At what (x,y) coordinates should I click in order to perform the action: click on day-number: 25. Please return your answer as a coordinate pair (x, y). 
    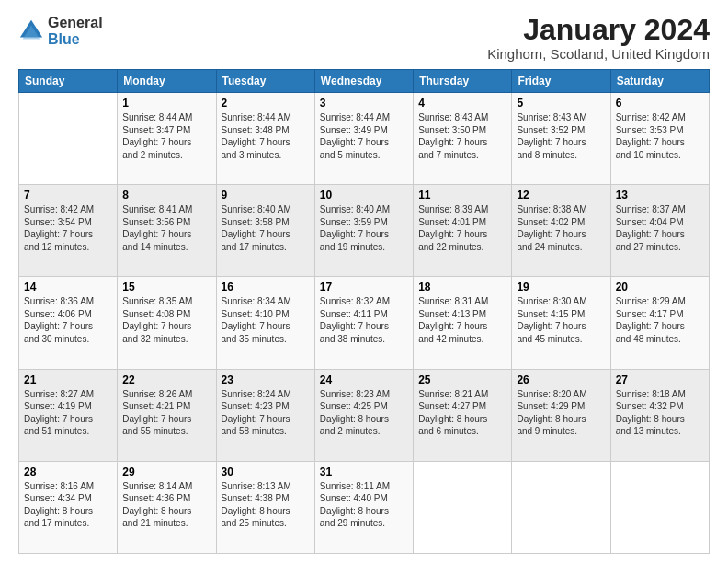
    Looking at the image, I should click on (462, 380).